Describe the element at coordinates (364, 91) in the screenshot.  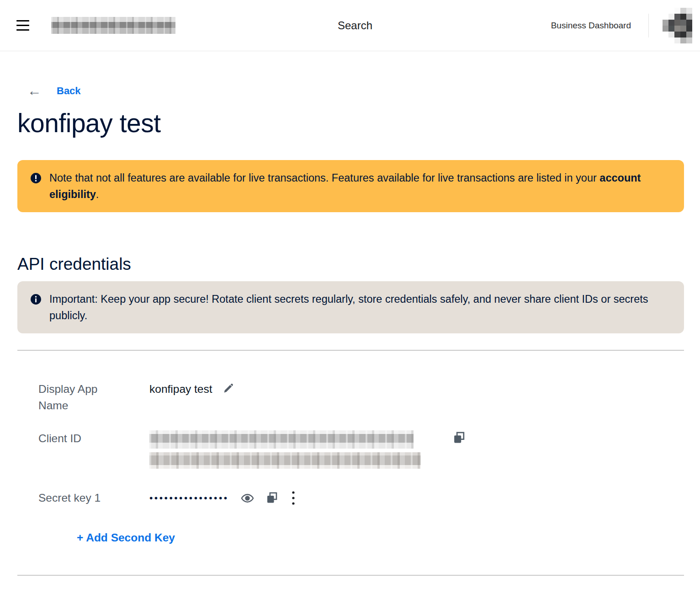
I see `back-row: ← Back` at that location.